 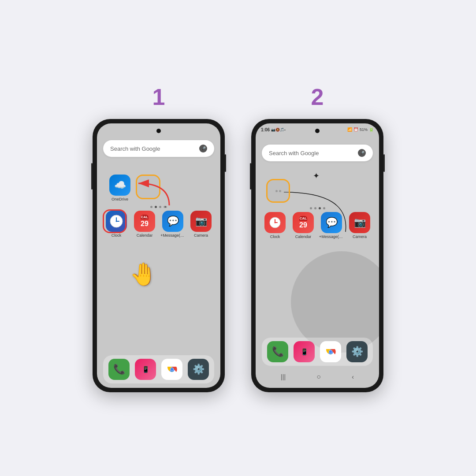 What do you see at coordinates (331, 352) in the screenshot?
I see `p2-chrome-logo` at bounding box center [331, 352].